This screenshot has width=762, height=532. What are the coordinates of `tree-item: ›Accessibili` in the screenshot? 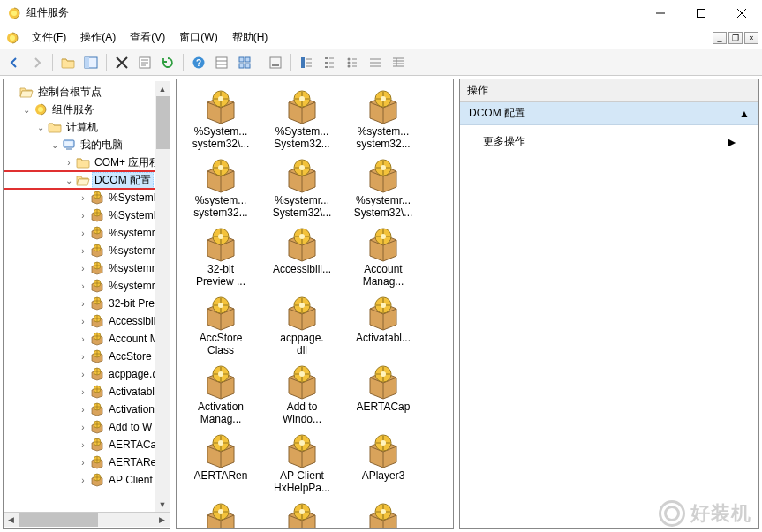 It's located at (87, 321).